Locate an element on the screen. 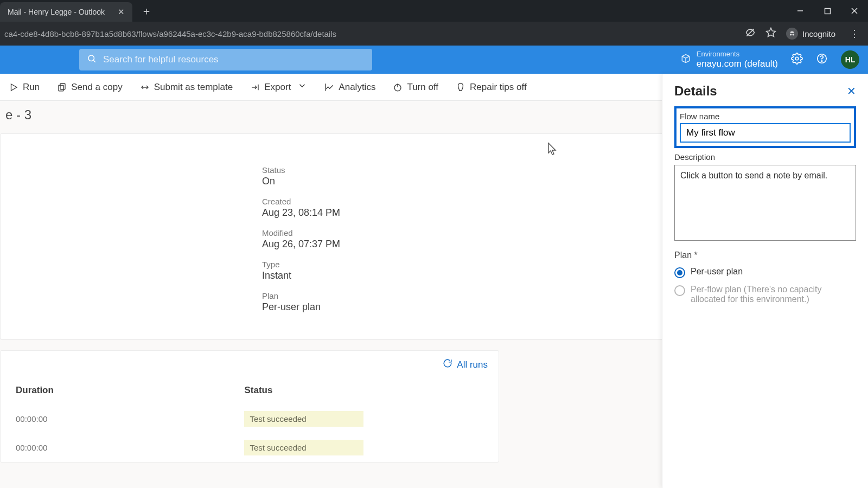 This screenshot has width=868, height=488. submit-template-button: Submit as template is located at coordinates (187, 87).